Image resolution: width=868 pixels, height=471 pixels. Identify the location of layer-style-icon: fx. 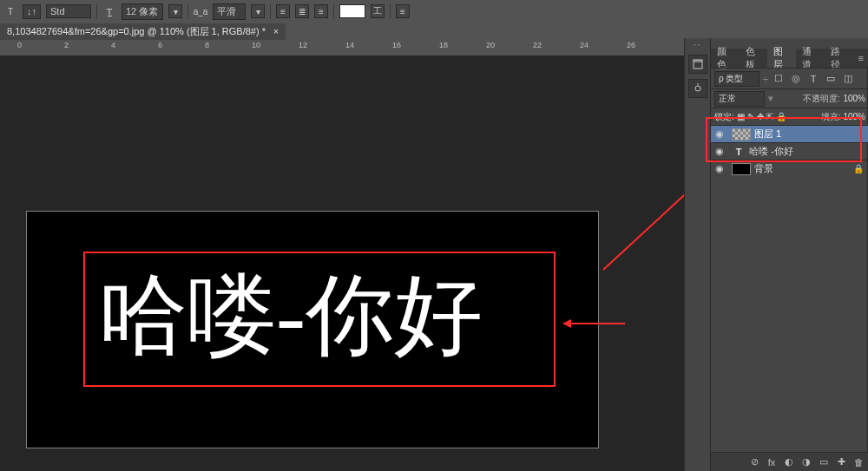
(772, 462).